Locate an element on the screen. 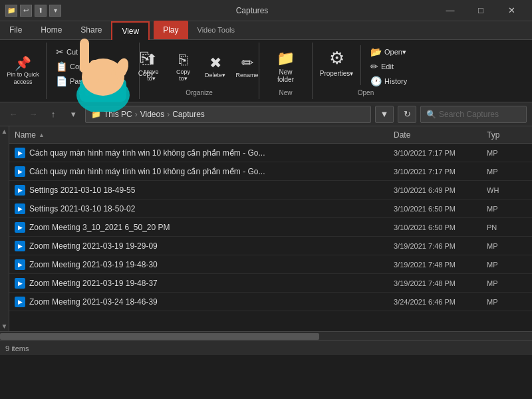  file-name: Zoom Meeting 2021-03-19 19-29-09 is located at coordinates (93, 246).